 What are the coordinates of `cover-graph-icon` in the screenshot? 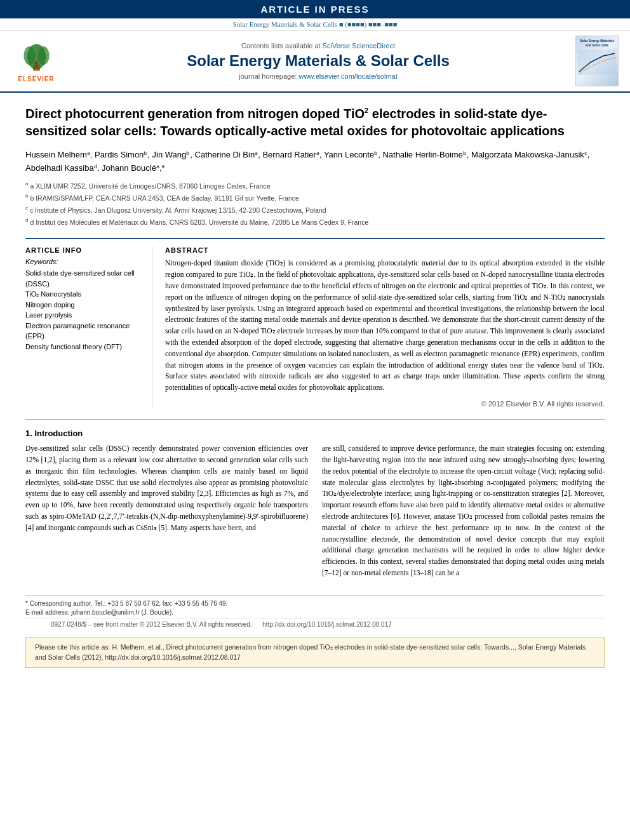 It's located at (597, 62).